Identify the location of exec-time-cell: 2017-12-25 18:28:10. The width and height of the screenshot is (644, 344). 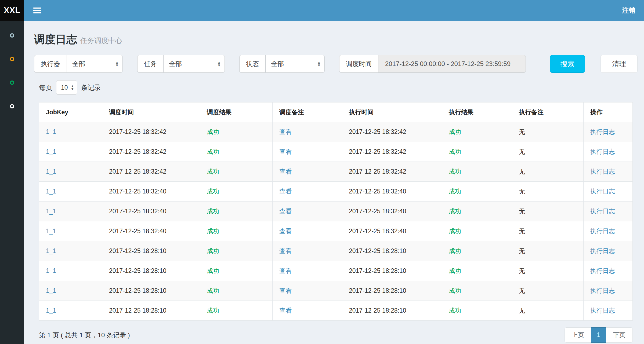
(392, 251).